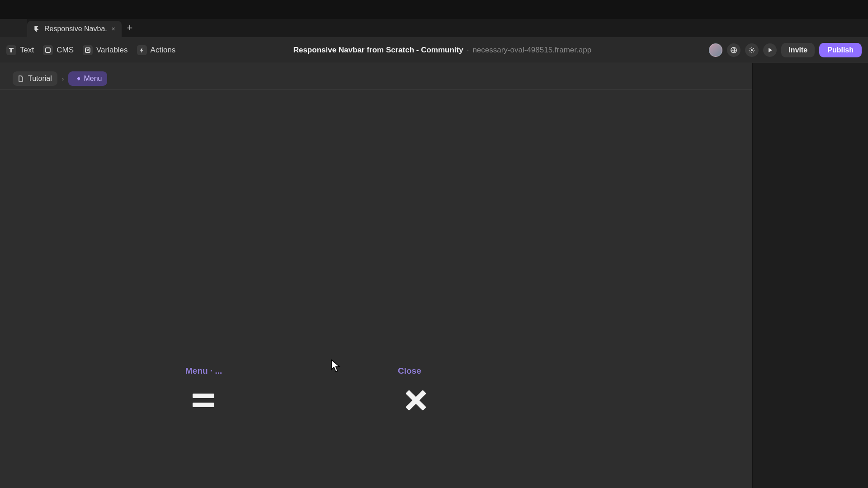 The height and width of the screenshot is (488, 868). What do you see at coordinates (376, 89) in the screenshot?
I see `breadcrumb-divider` at bounding box center [376, 89].